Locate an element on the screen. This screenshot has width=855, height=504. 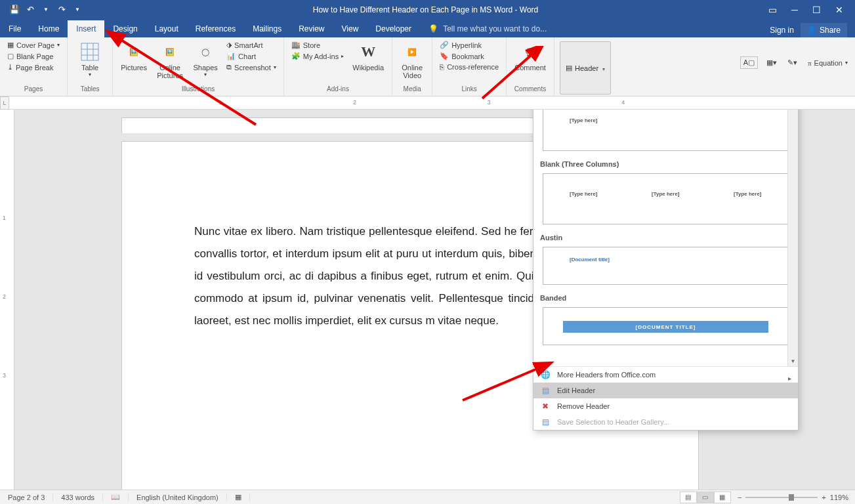
save-icon: 💾 is located at coordinates (14, 10).